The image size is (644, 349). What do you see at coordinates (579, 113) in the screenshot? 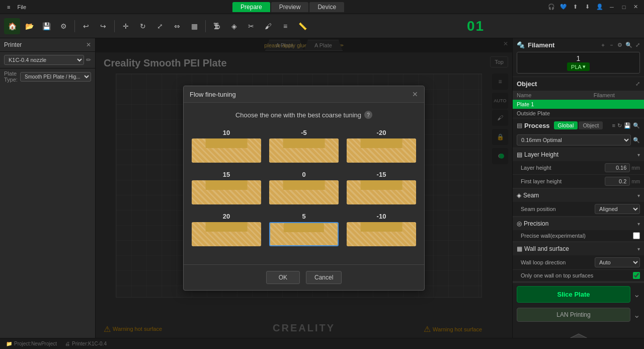
I see `table-row: Outside Plate` at bounding box center [579, 113].